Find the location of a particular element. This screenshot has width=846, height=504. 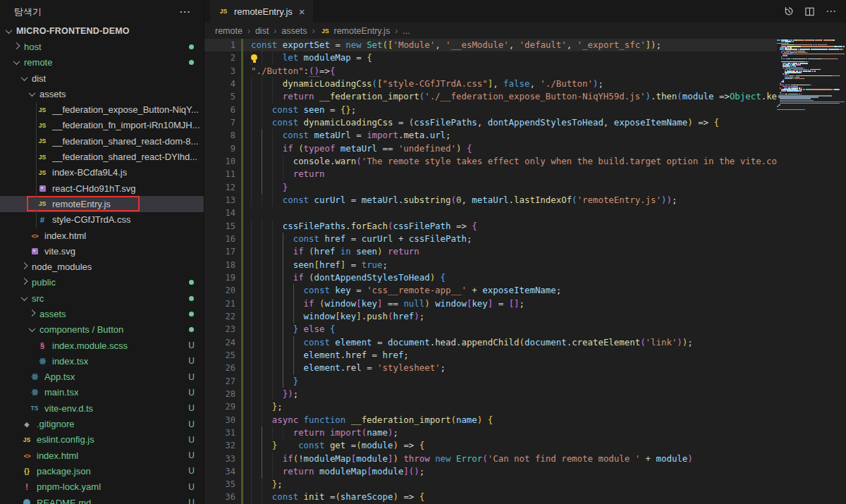

code-text: return import(name); is located at coordinates (324, 433).